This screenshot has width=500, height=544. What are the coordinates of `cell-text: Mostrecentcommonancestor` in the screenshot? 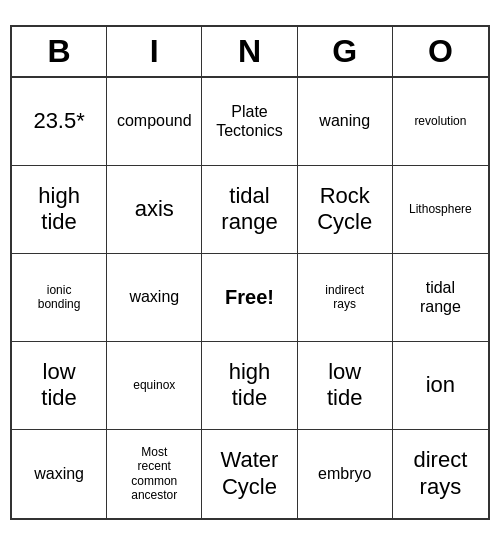 It's located at (154, 474).